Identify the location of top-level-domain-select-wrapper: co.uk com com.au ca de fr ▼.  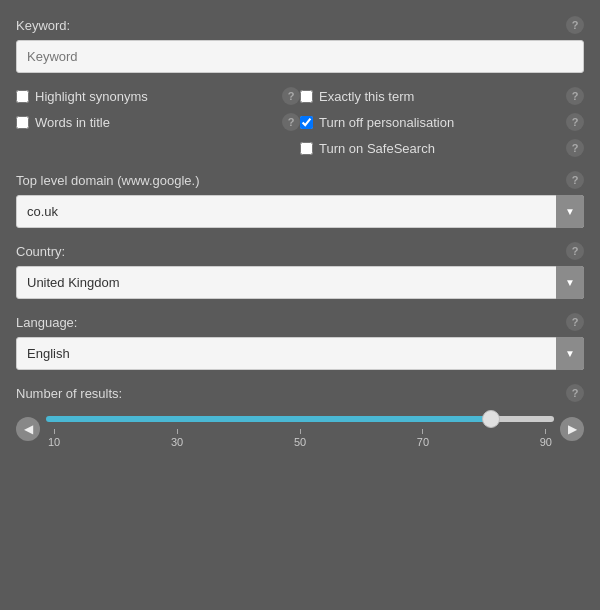
(300, 212).